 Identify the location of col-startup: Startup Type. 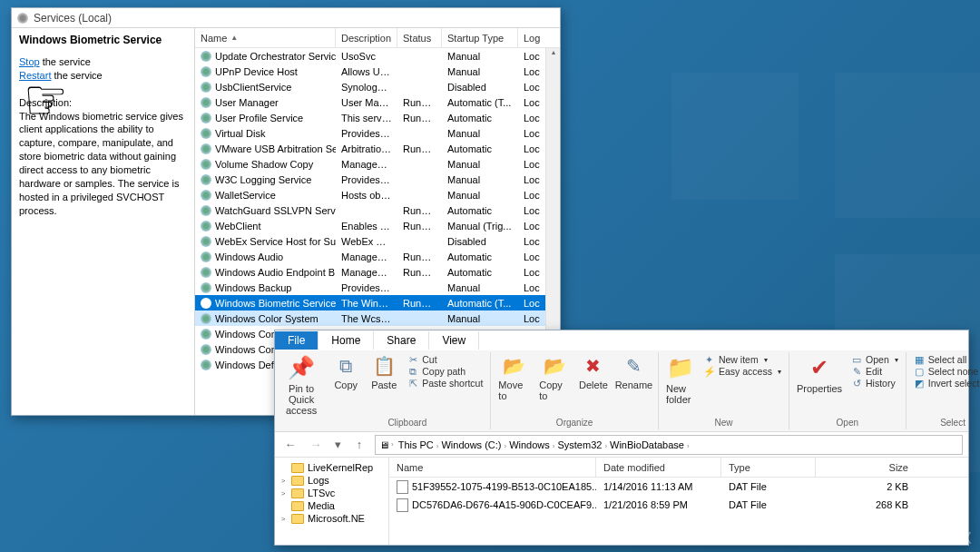
(480, 38).